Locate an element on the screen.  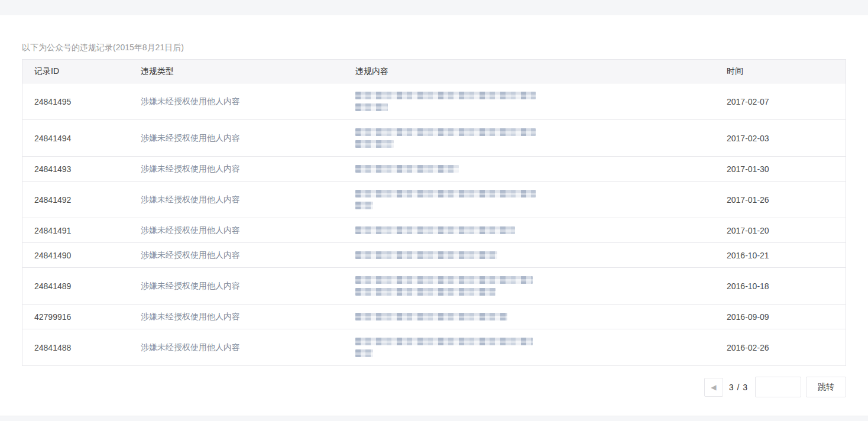
time-cell: 2016-02-26 is located at coordinates (780, 348).